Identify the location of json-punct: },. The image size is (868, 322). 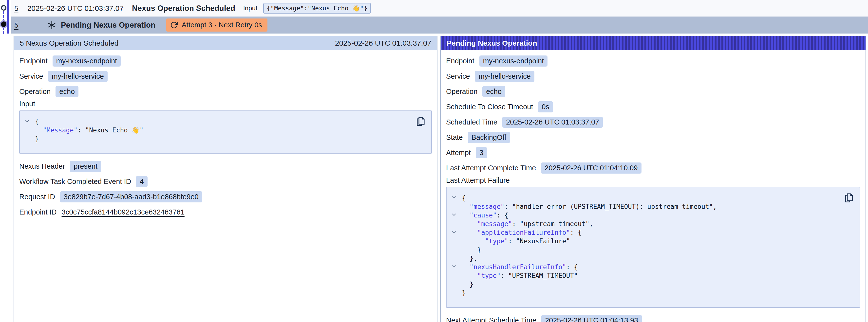
(470, 258).